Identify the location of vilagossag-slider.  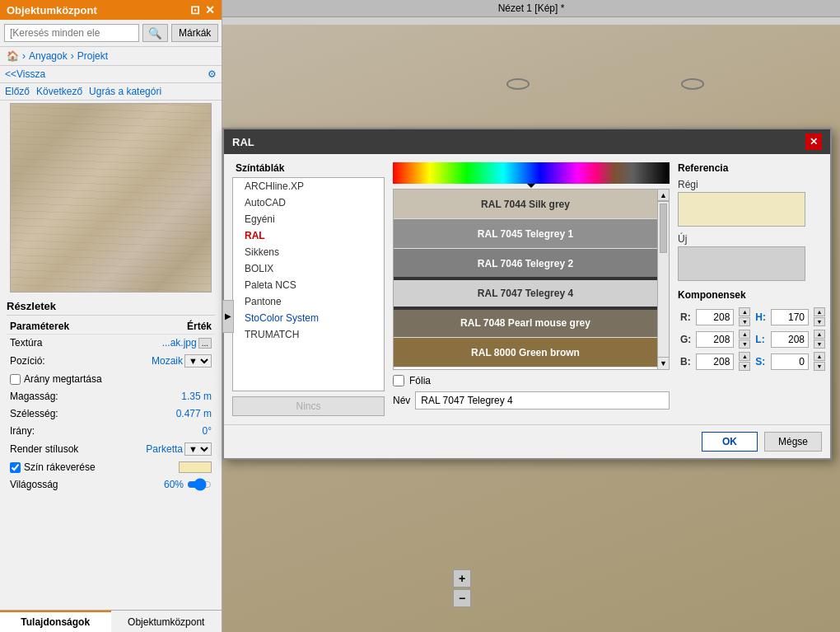
(199, 485).